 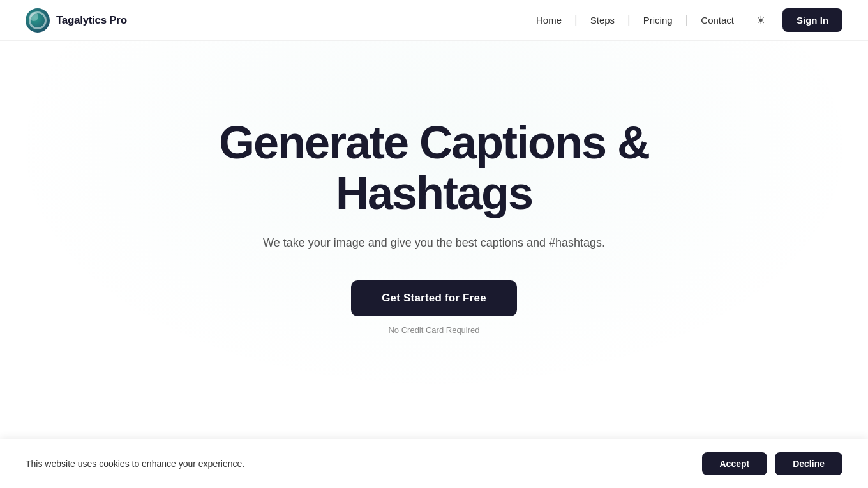 What do you see at coordinates (434, 330) in the screenshot?
I see `no-credit-card-note: No Credit Card Required` at bounding box center [434, 330].